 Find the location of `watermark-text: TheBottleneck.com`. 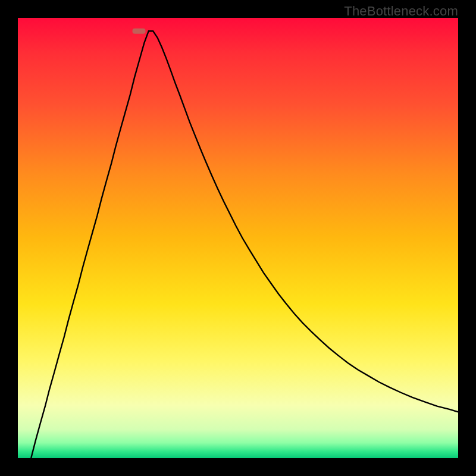

watermark-text: TheBottleneck.com is located at coordinates (401, 11).